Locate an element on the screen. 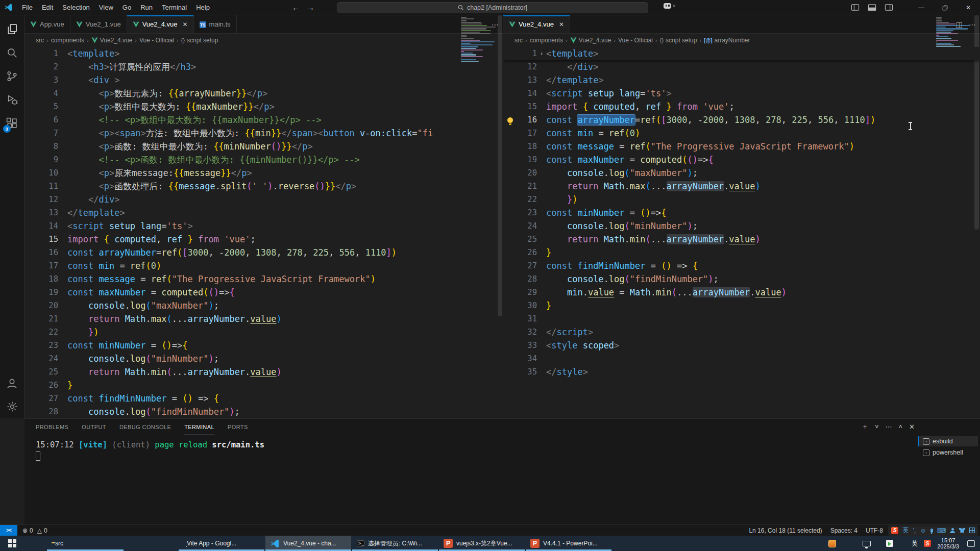  notification-center-icon is located at coordinates (971, 544).